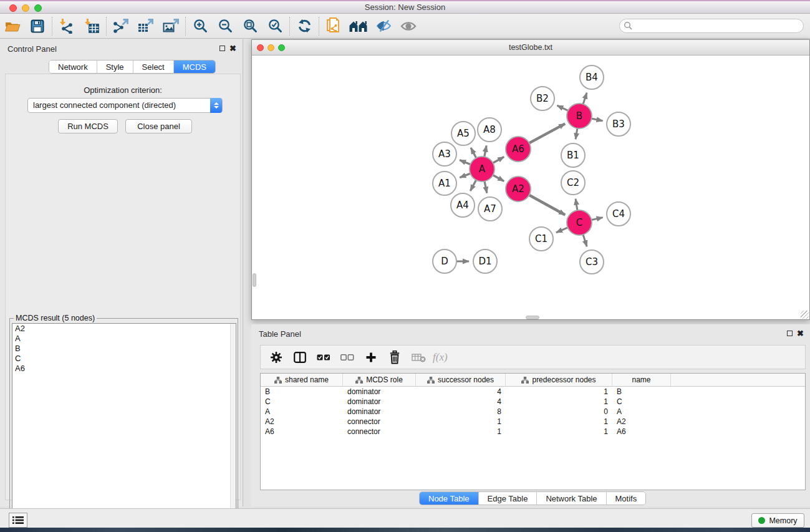 The width and height of the screenshot is (810, 532). What do you see at coordinates (531, 47) in the screenshot?
I see `network-window-title-bar: testGlobe.txt` at bounding box center [531, 47].